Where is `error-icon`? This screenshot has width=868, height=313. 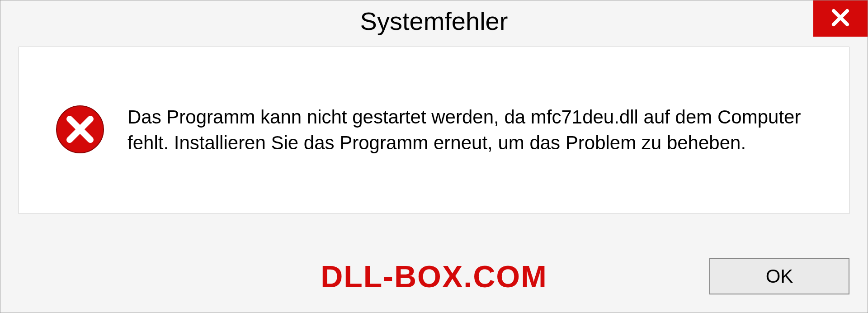
error-icon is located at coordinates (80, 130).